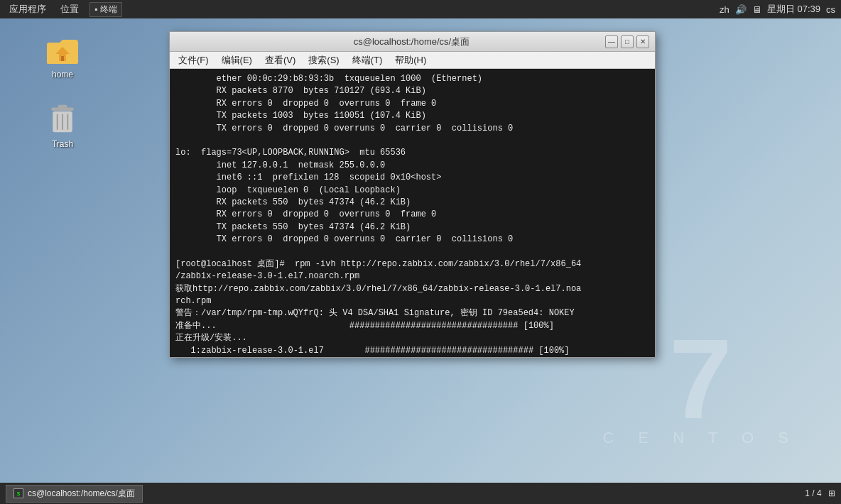 The height and width of the screenshot is (504, 841). I want to click on pager-icon: ⊞, so click(832, 493).